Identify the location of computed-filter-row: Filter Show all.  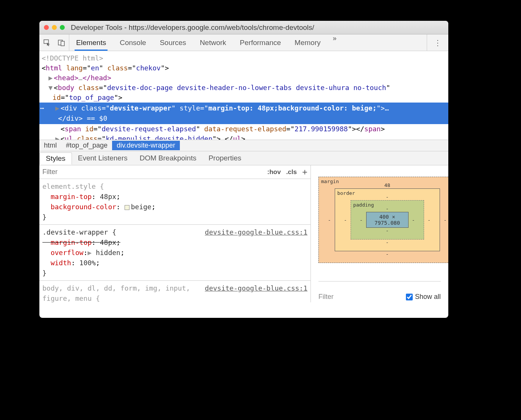
(379, 291).